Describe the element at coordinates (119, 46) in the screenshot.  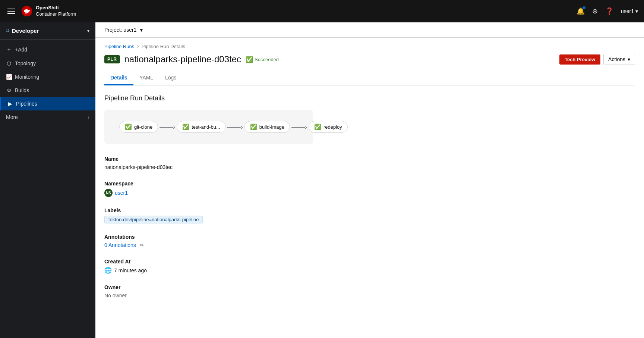
I see `breadcrumb-pipeline-runs-link: Pipeline Runs` at that location.